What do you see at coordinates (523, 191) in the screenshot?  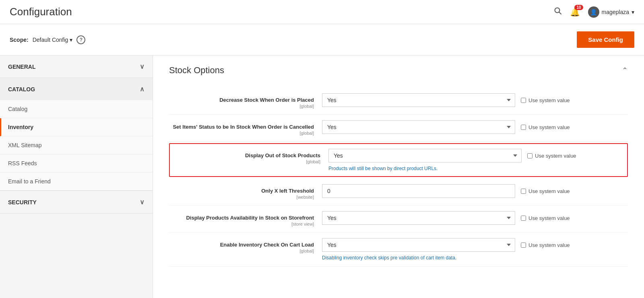 I see `use-system-checkbox-only-x-left` at bounding box center [523, 191].